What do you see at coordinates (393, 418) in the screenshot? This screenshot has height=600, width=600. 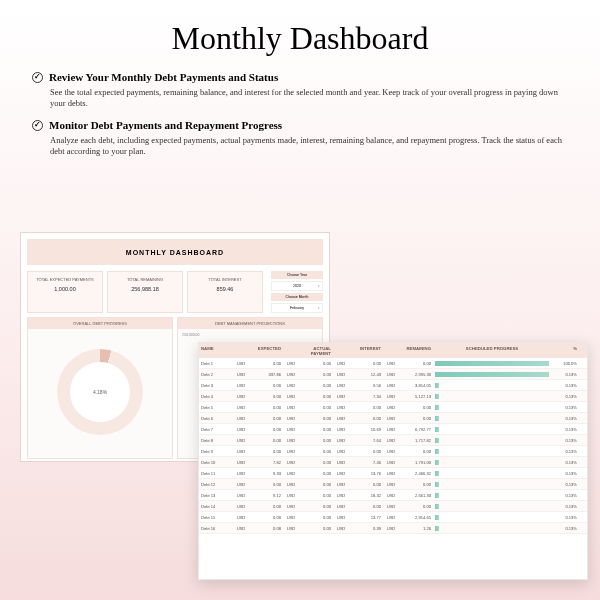 I see `table-row: Debt 6USD0.00USD0.00USD0.00USD0.000.13%` at bounding box center [393, 418].